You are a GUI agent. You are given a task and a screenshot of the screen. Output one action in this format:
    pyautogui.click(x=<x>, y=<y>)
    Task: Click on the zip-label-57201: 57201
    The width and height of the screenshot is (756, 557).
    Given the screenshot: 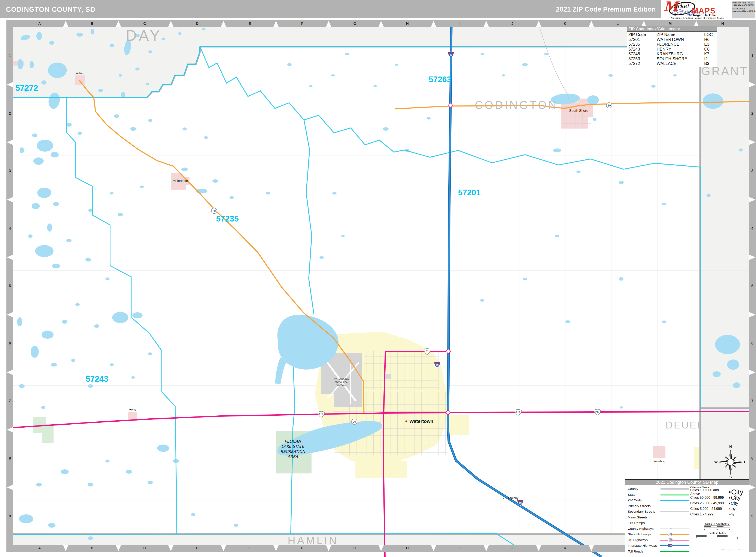 What is the action you would take?
    pyautogui.click(x=469, y=193)
    